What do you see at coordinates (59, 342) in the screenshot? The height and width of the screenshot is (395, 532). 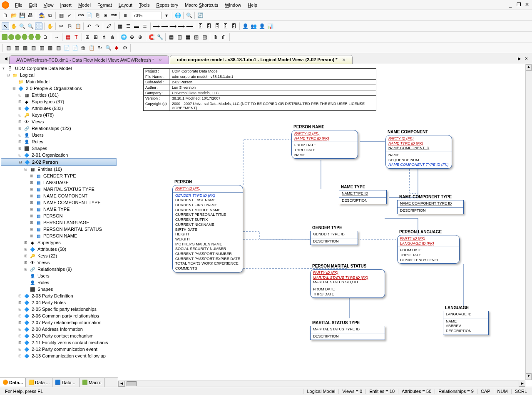 I see `tree-submodel: ⊞🔷2-11 Facility versus contact mechanis` at bounding box center [59, 342].